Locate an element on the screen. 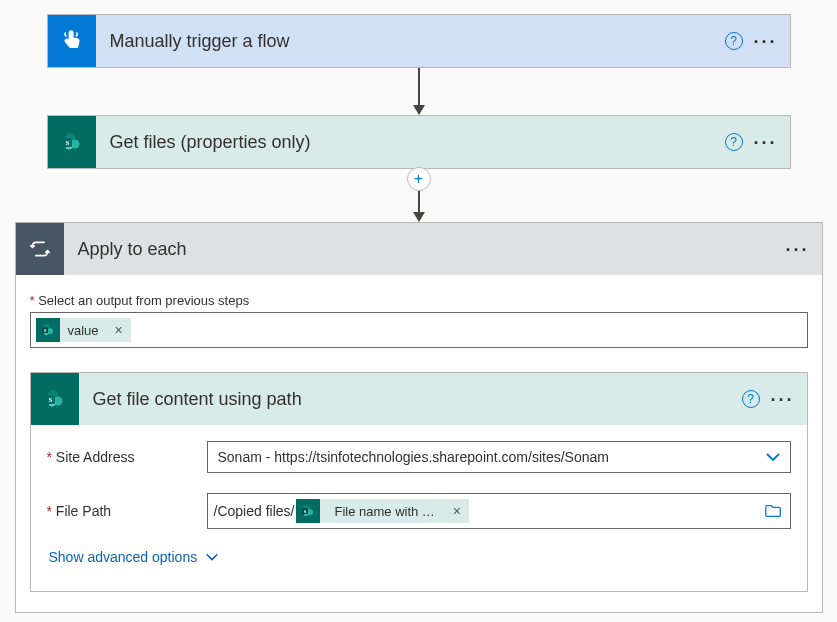 The image size is (837, 622). step-header: S Get files (properties only) ? ... is located at coordinates (419, 142).